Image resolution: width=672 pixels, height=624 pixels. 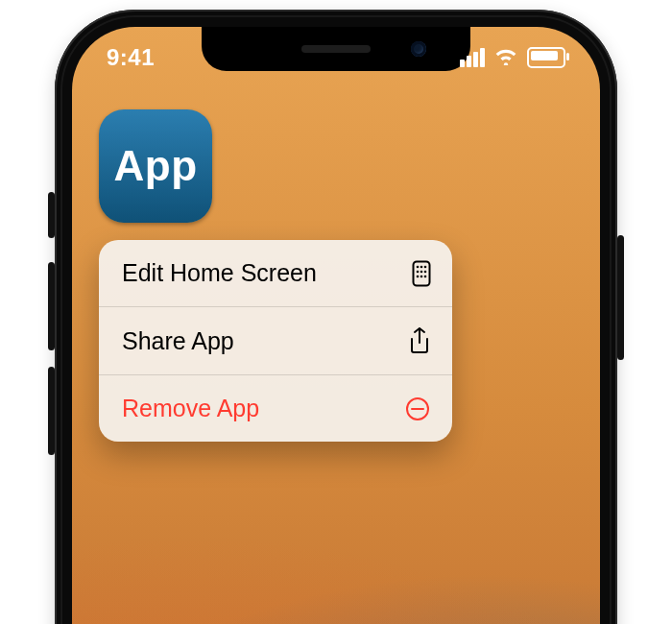 I want to click on app-icon: App, so click(x=156, y=166).